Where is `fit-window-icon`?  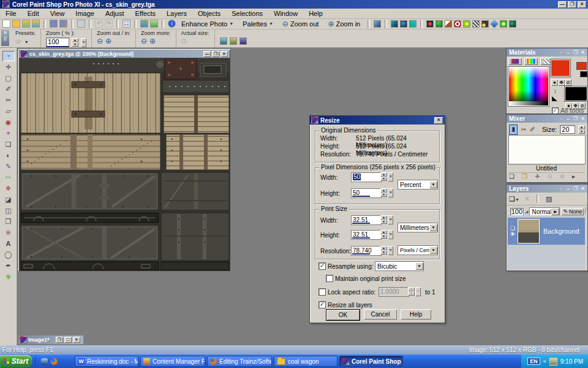
fit-window-icon is located at coordinates (224, 41).